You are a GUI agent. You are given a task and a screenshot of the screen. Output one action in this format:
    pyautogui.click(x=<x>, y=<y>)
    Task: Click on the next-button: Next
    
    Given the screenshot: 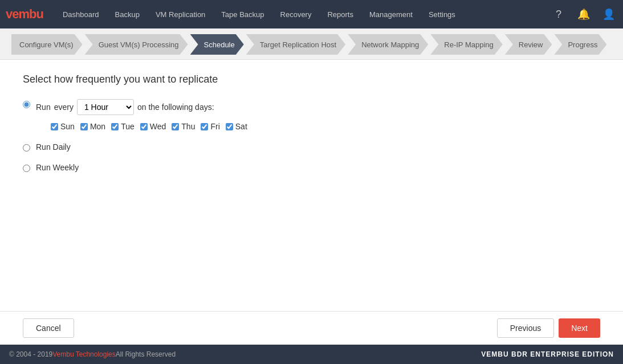 What is the action you would take?
    pyautogui.click(x=579, y=328)
    